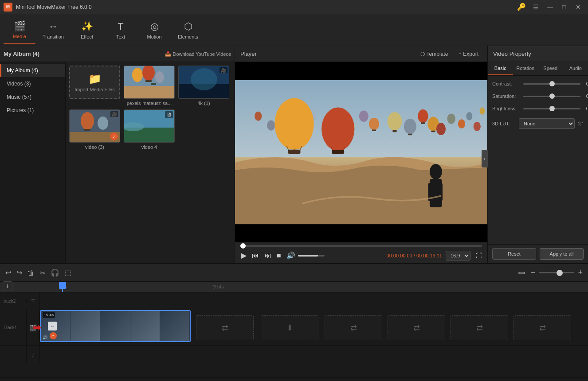 This screenshot has height=381, width=588. Describe the element at coordinates (87, 30) in the screenshot. I see `toolbar-effect: ✨ Effect` at that location.